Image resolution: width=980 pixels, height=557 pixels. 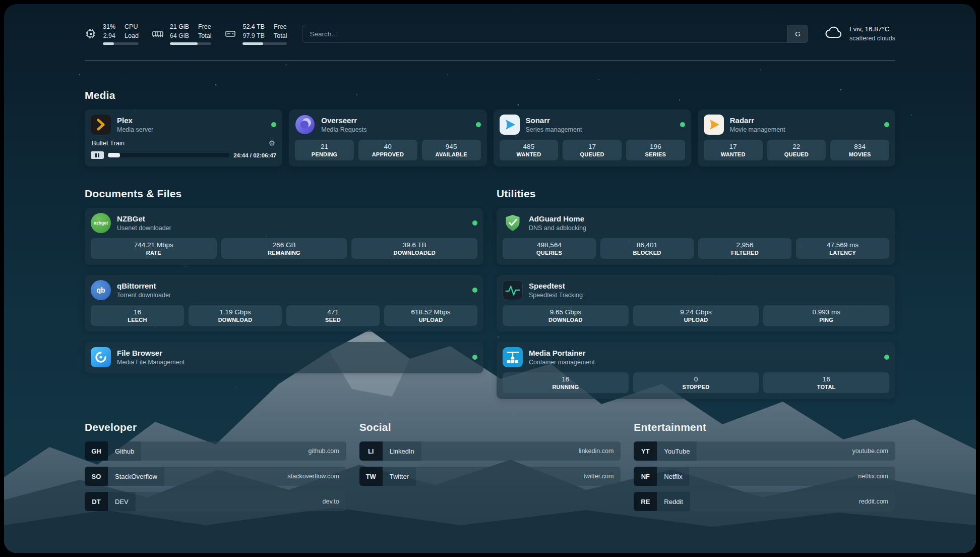 I want to click on service-card-adguard: AdGuard Home DNS and adblocking 498,564 …, so click(x=696, y=236).